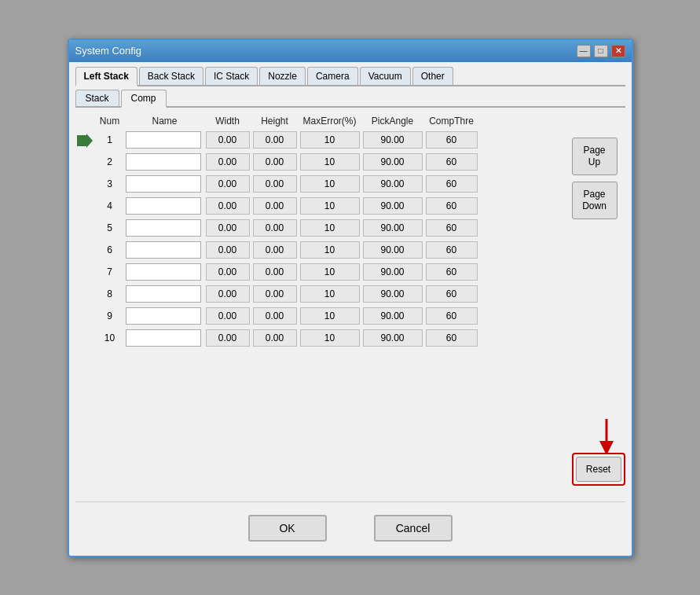 This screenshot has width=700, height=595. Describe the element at coordinates (452, 338) in the screenshot. I see `row-compthre-10: 60` at that location.